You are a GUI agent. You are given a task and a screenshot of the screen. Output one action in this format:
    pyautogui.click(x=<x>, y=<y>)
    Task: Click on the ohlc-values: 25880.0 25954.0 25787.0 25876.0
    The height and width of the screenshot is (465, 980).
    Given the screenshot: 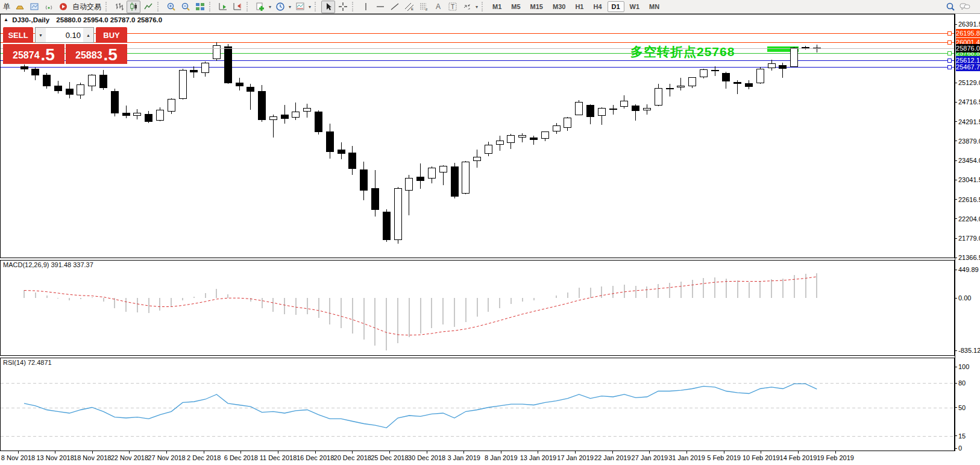 What is the action you would take?
    pyautogui.click(x=109, y=20)
    